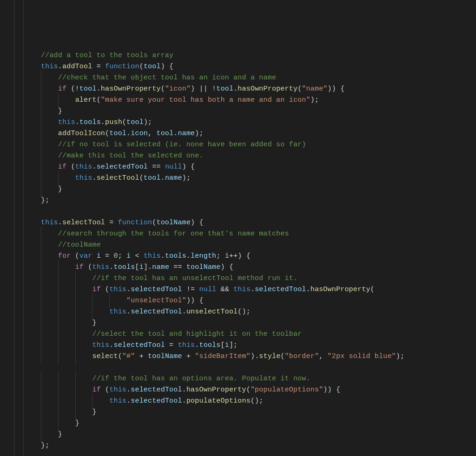 The image size is (476, 456). What do you see at coordinates (65, 256) in the screenshot?
I see `code-token-control: for` at bounding box center [65, 256].